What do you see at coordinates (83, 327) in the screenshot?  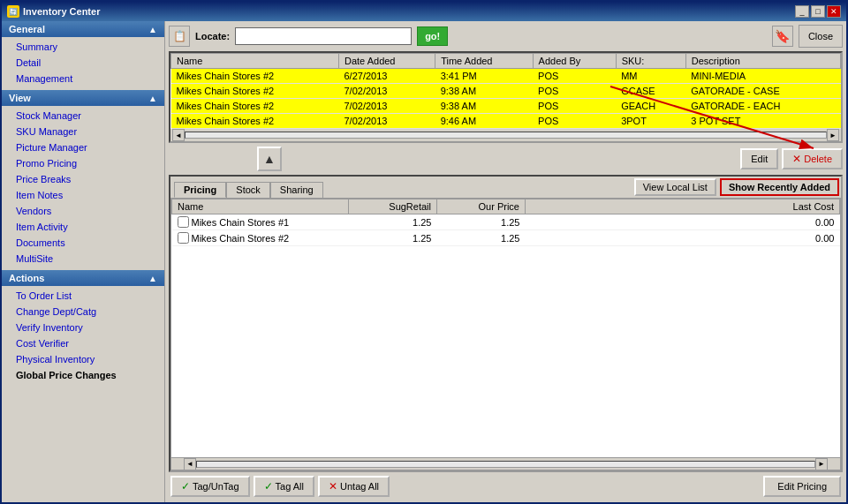 I see `sidebar-item-verify-inventory: Verify Inventory` at bounding box center [83, 327].